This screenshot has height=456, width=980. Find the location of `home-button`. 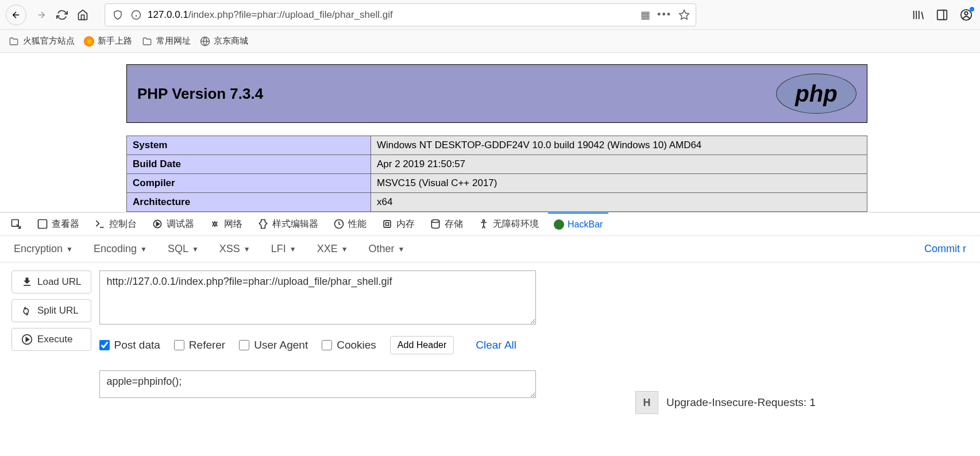

home-button is located at coordinates (83, 15).